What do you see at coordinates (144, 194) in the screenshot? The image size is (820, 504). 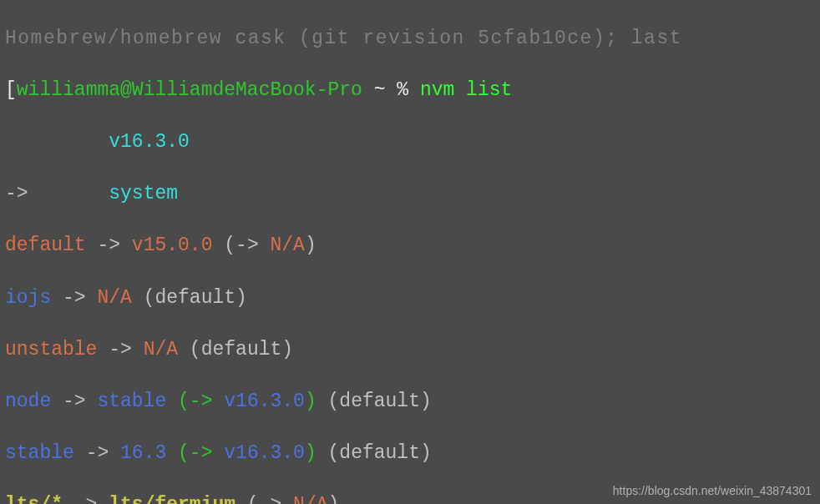 I see `current-label: system` at bounding box center [144, 194].